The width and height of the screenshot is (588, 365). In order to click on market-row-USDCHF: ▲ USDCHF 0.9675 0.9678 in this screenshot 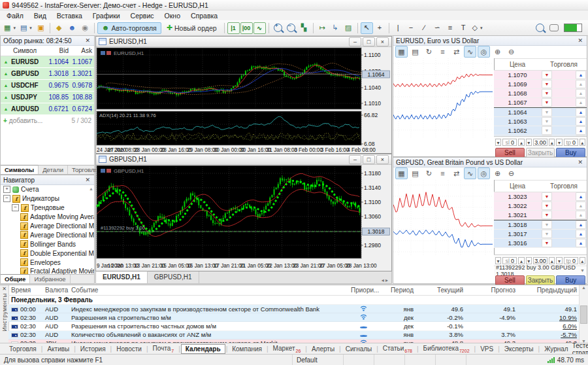, I will do `click(47, 86)`.